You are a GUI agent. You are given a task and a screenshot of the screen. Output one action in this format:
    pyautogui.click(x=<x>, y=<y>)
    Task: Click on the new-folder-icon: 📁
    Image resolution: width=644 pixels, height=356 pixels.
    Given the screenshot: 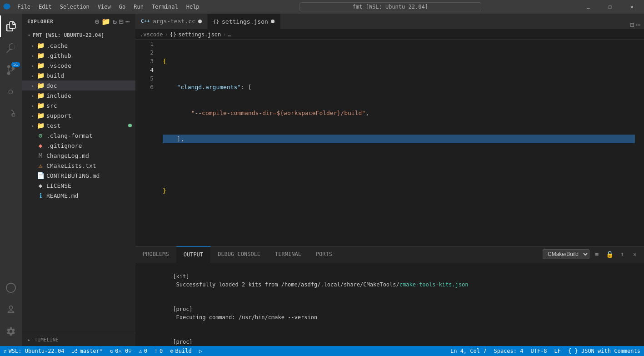 What is the action you would take?
    pyautogui.click(x=106, y=22)
    